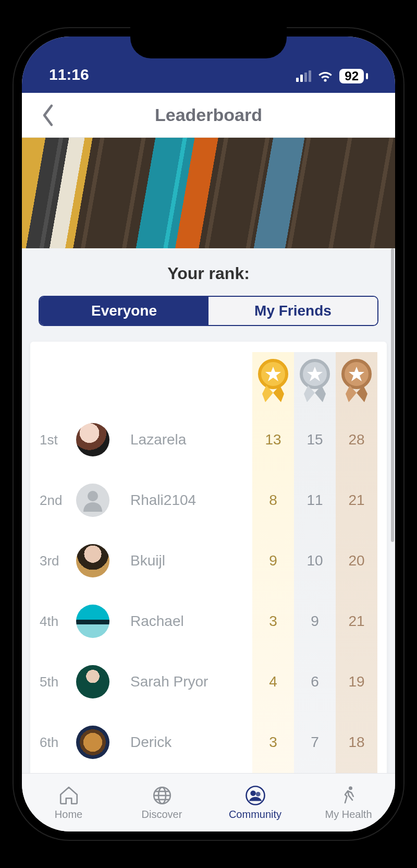  What do you see at coordinates (255, 802) in the screenshot?
I see `nav-community: Community` at bounding box center [255, 802].